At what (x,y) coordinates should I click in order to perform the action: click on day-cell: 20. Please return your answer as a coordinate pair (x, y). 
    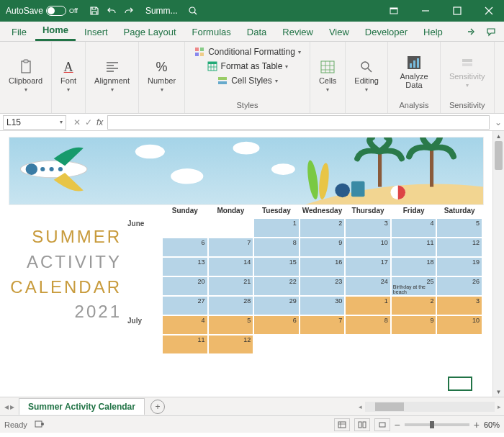
    Looking at the image, I should click on (185, 287).